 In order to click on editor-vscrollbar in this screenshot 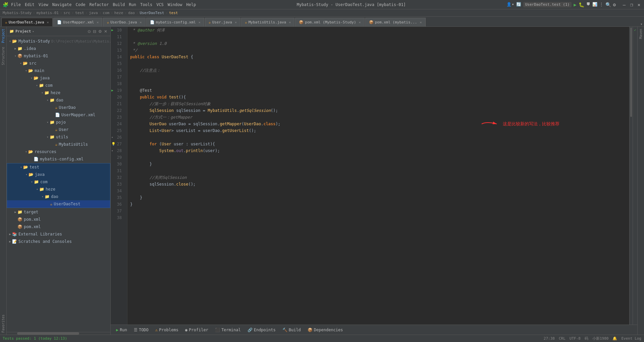, I will do `click(631, 176)`.